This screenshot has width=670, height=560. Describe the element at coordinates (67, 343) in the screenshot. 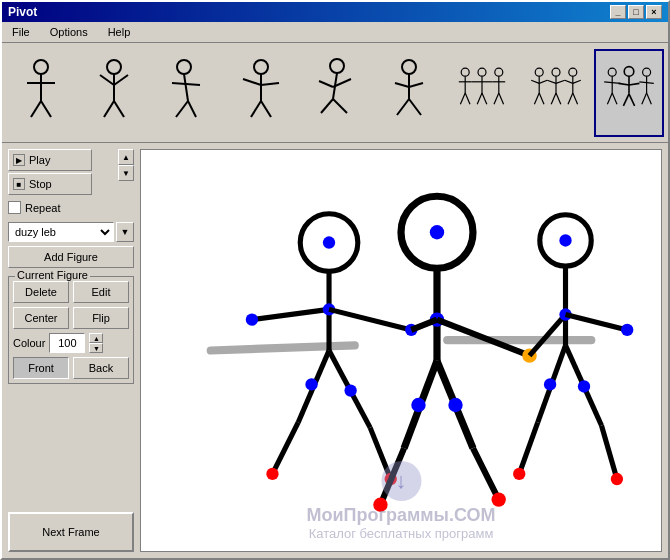

I see `colour-value: 100` at that location.